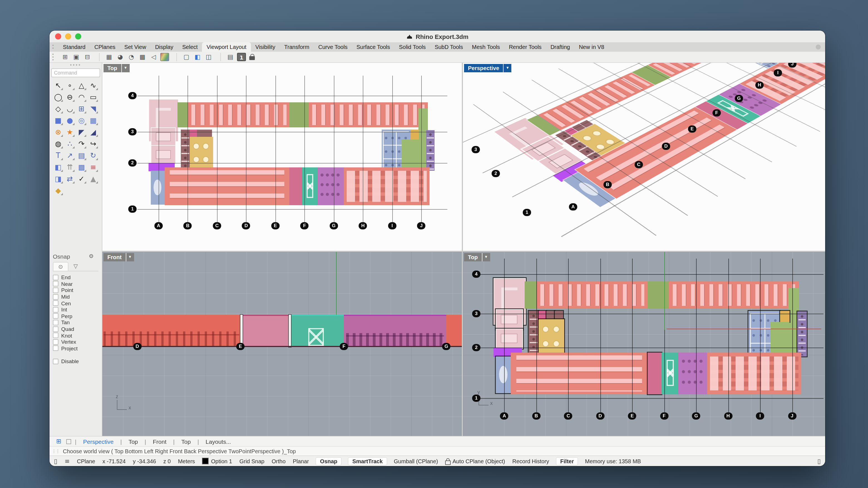 The width and height of the screenshot is (868, 488). I want to click on menu-tab-curve-tools: Curve Tools, so click(333, 47).